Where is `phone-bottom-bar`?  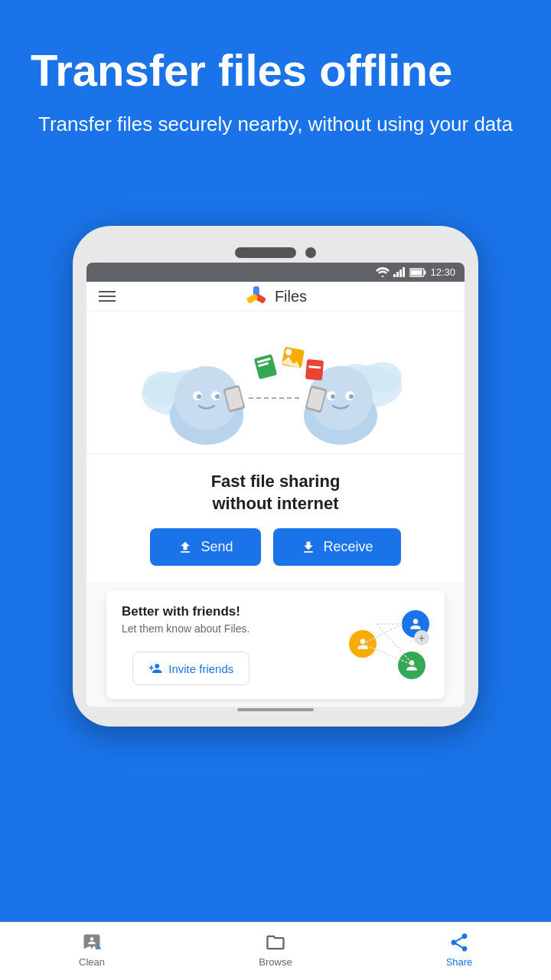
phone-bottom-bar is located at coordinates (276, 710).